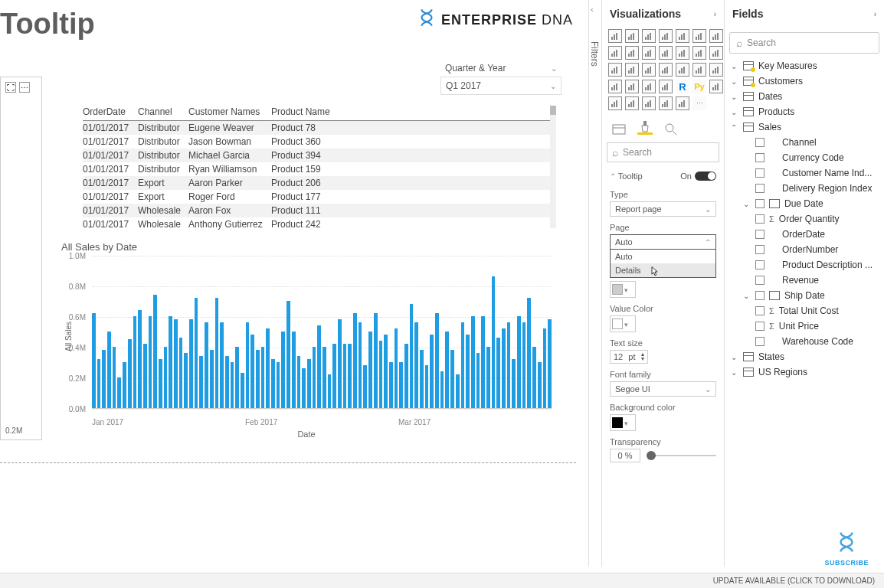 This screenshot has height=588, width=884. Describe the element at coordinates (553, 167) in the screenshot. I see `table-scrollbar` at that location.